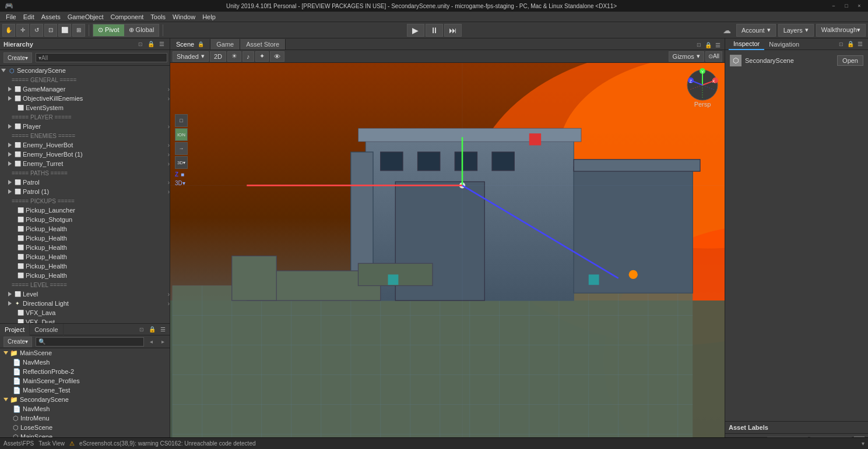 Image resolution: width=868 pixels, height=449 pixels. I want to click on scene-menu: ☰, so click(718, 45).